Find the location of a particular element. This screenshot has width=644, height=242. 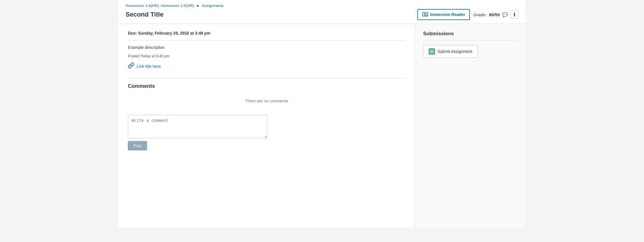

posted-time: Posted Today at 9:45 pm is located at coordinates (267, 56).